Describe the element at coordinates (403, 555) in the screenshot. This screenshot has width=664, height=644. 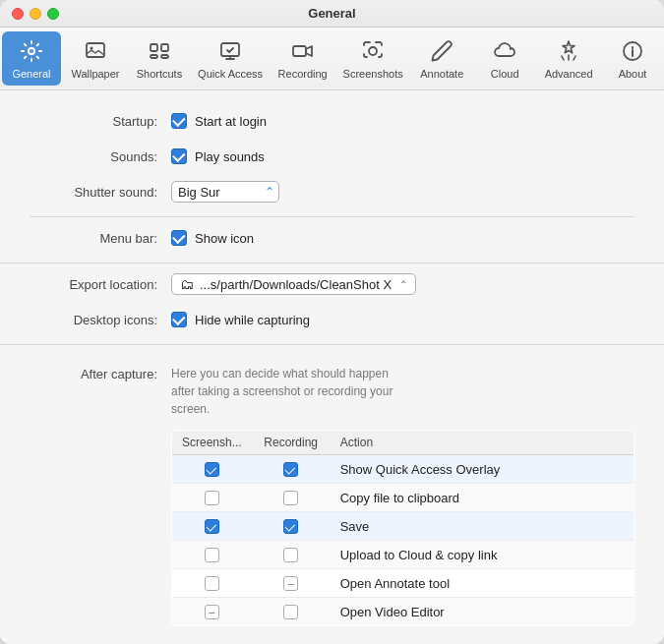
I see `table-row: Upload to Cloud & copy link` at that location.